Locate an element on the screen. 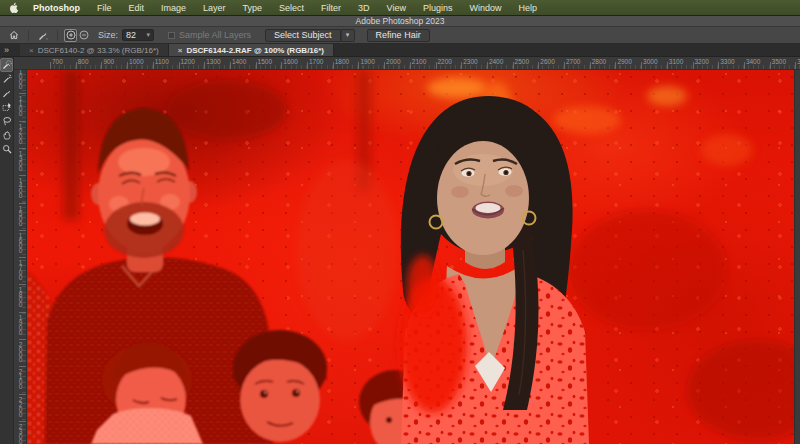 The height and width of the screenshot is (444, 800). menu-view: View is located at coordinates (396, 8).